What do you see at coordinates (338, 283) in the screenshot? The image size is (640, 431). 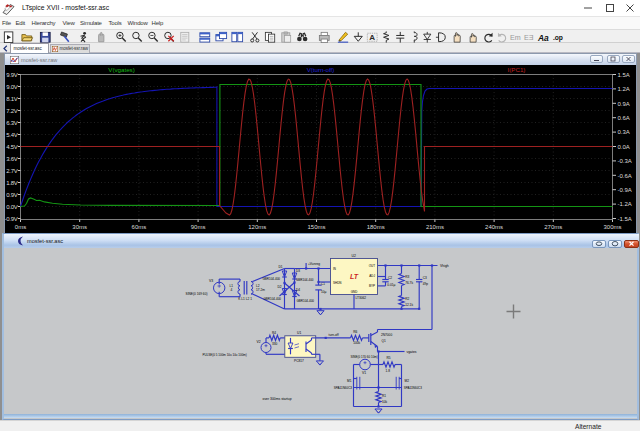 I see `svg-text: SHDN` at bounding box center [338, 283].